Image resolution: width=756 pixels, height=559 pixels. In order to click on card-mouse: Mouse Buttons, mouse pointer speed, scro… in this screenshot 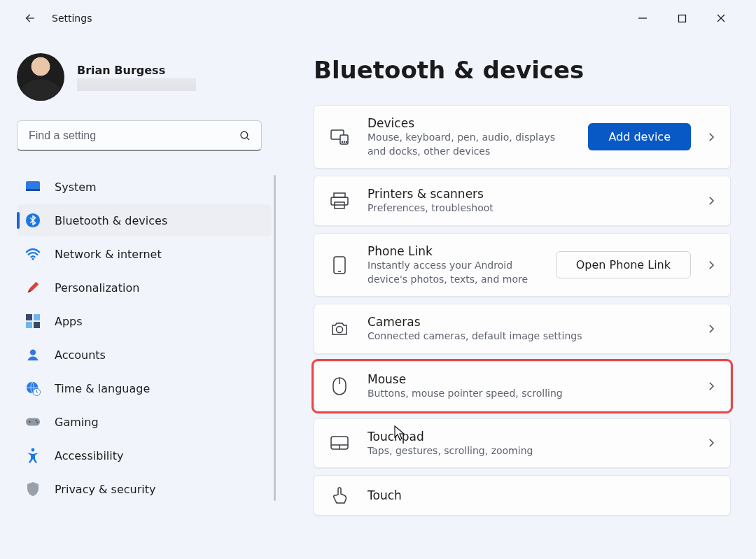, I will do `click(522, 386)`.